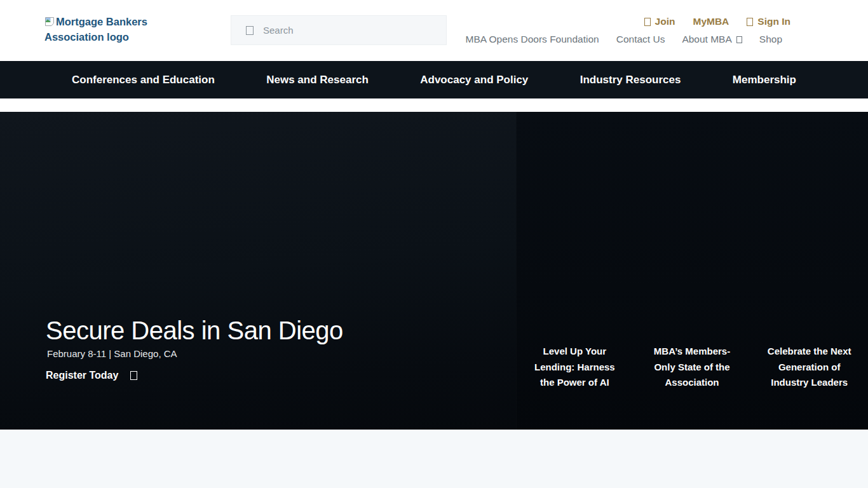  I want to click on arrow-right-icon, so click(133, 376).